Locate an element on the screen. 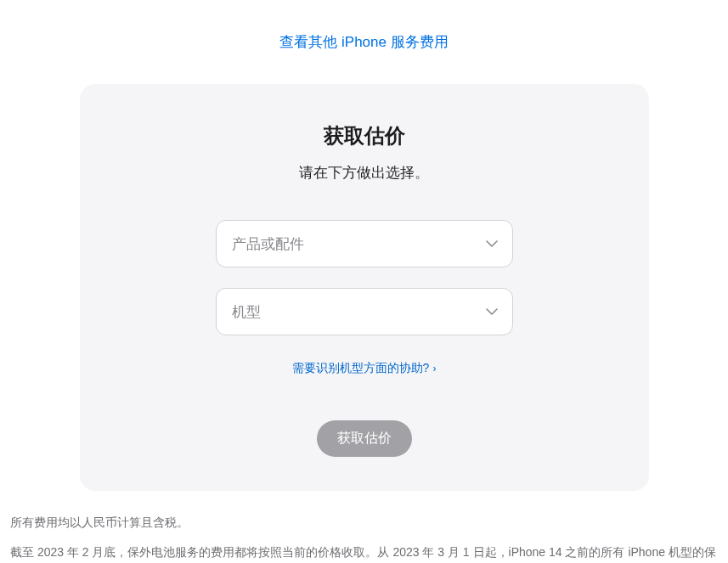 This screenshot has width=728, height=563. footer-line-2-text: 截至 2023 年 2 月底，保外电池服务的费用都将按照当前的价格收取。从 20… is located at coordinates (364, 554).